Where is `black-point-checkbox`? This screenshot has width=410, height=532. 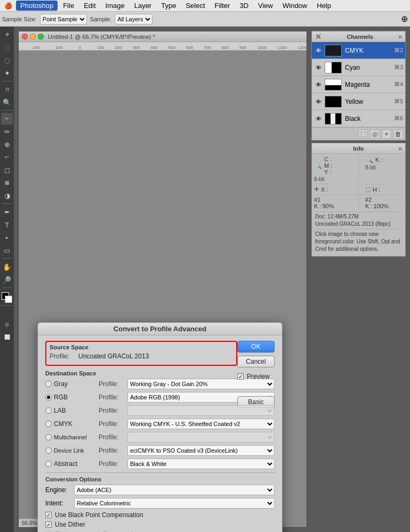
black-point-checkbox is located at coordinates (49, 515).